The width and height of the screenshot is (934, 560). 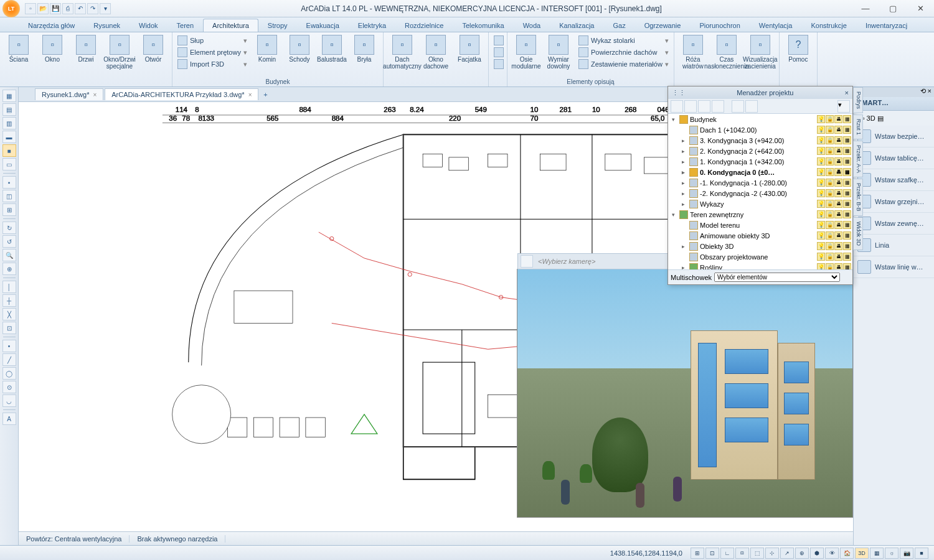 I want to click on ribbon-button: ▫Otwór, so click(x=153, y=52).